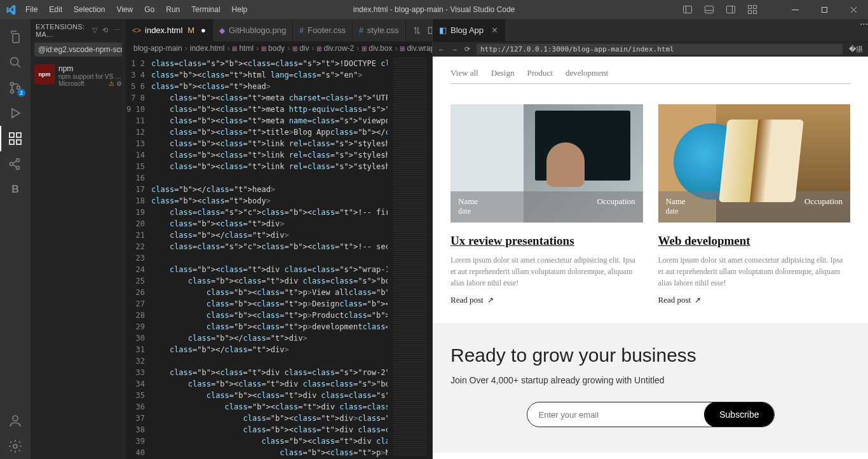 The image size is (868, 459). Describe the element at coordinates (491, 300) in the screenshot. I see `external-link-icon: ↗` at that location.